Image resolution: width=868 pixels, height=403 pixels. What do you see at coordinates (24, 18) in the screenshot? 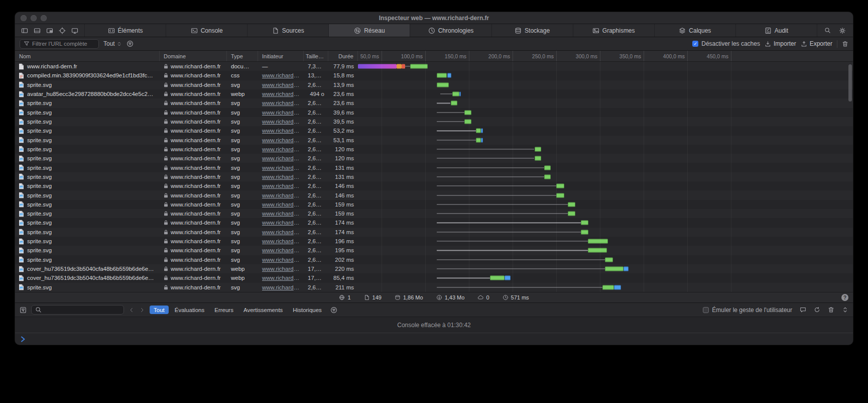
I see `close-button` at bounding box center [24, 18].